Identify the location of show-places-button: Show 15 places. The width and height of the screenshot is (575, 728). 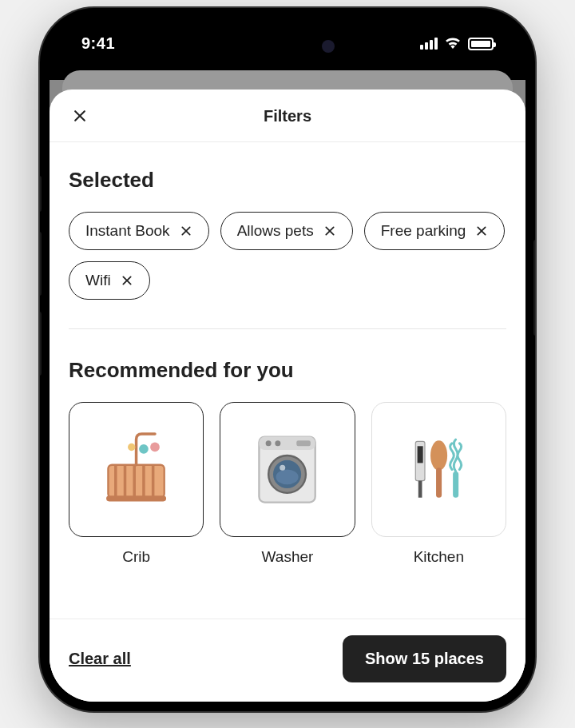
(425, 658).